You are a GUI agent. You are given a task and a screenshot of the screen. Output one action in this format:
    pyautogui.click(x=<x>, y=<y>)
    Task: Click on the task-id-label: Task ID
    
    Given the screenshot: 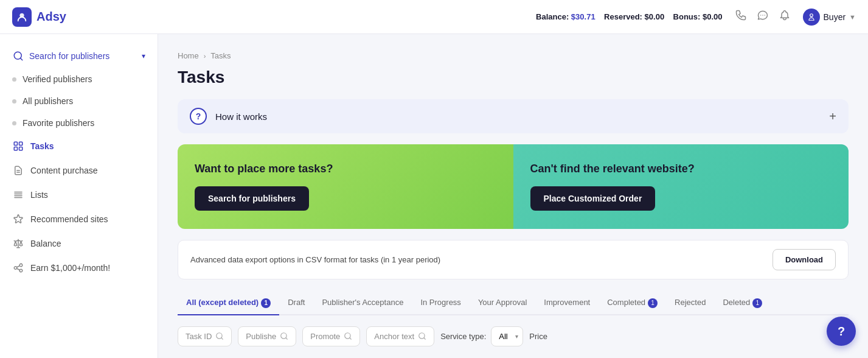 What is the action you would take?
    pyautogui.click(x=198, y=336)
    